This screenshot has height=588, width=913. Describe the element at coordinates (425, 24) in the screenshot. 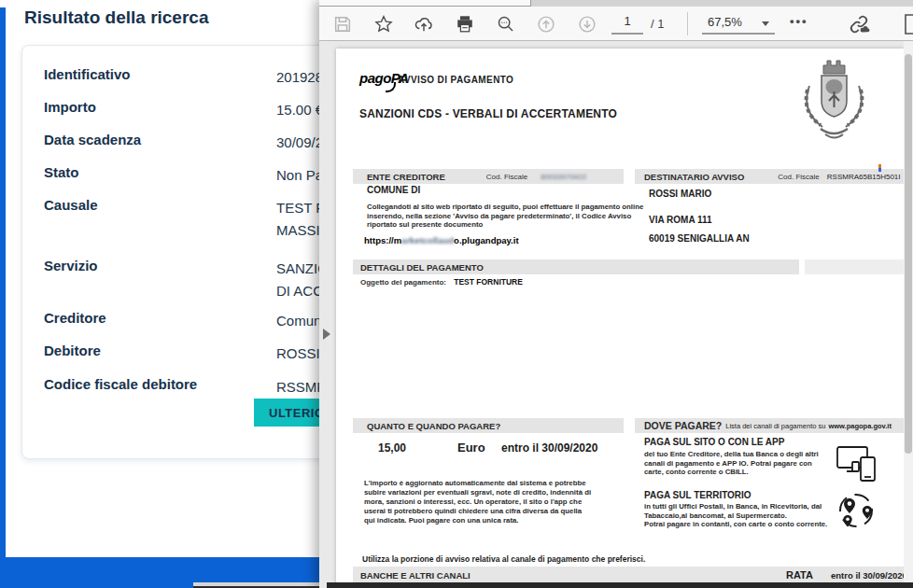

I see `cloud-upload-icon` at that location.